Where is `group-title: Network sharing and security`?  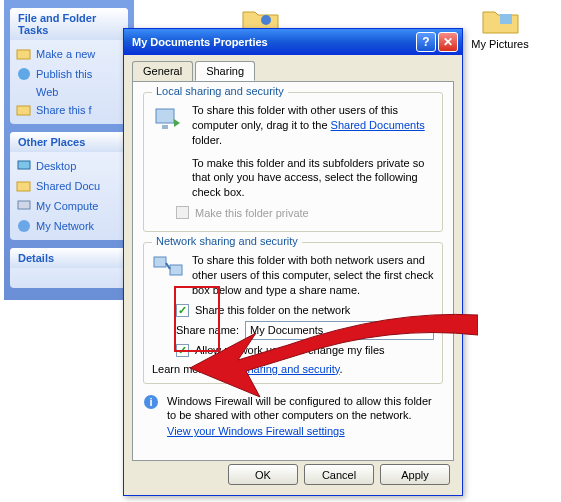 group-title: Network sharing and security is located at coordinates (227, 241).